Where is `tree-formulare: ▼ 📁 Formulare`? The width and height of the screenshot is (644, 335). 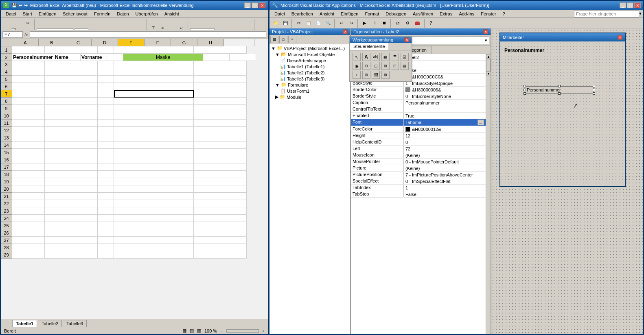 tree-formulare: ▼ 📁 Formulare is located at coordinates (310, 85).